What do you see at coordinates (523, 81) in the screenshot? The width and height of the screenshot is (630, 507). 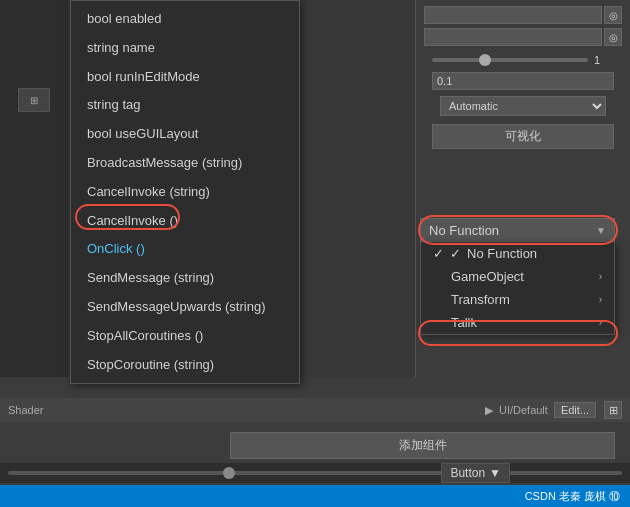 I see `number-field` at bounding box center [523, 81].